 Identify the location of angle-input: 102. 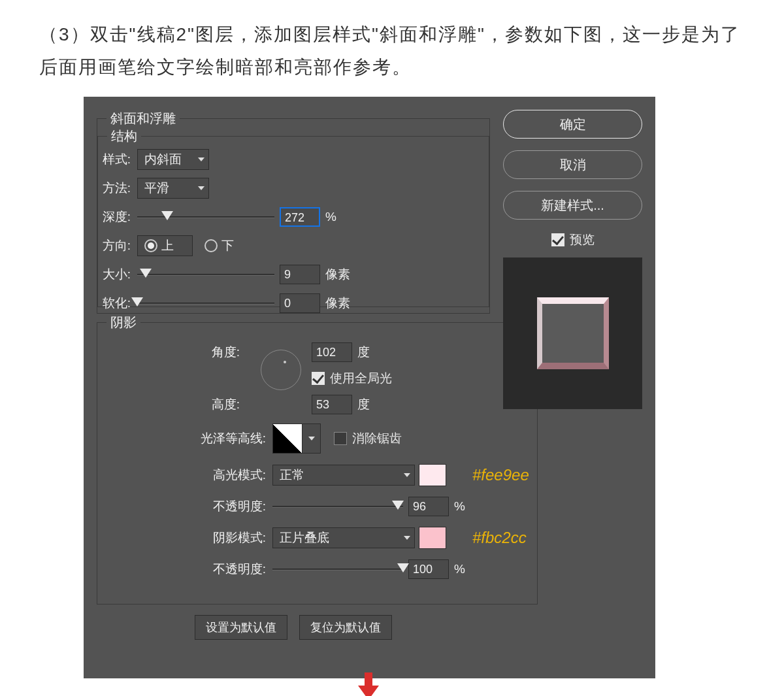
(332, 352).